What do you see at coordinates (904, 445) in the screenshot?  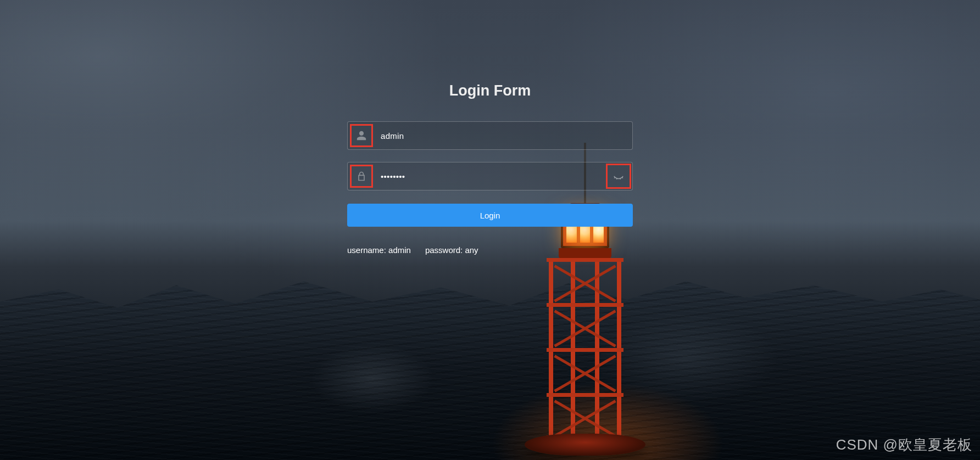 I see `watermark-text: CSDN @欧皇夏老板` at bounding box center [904, 445].